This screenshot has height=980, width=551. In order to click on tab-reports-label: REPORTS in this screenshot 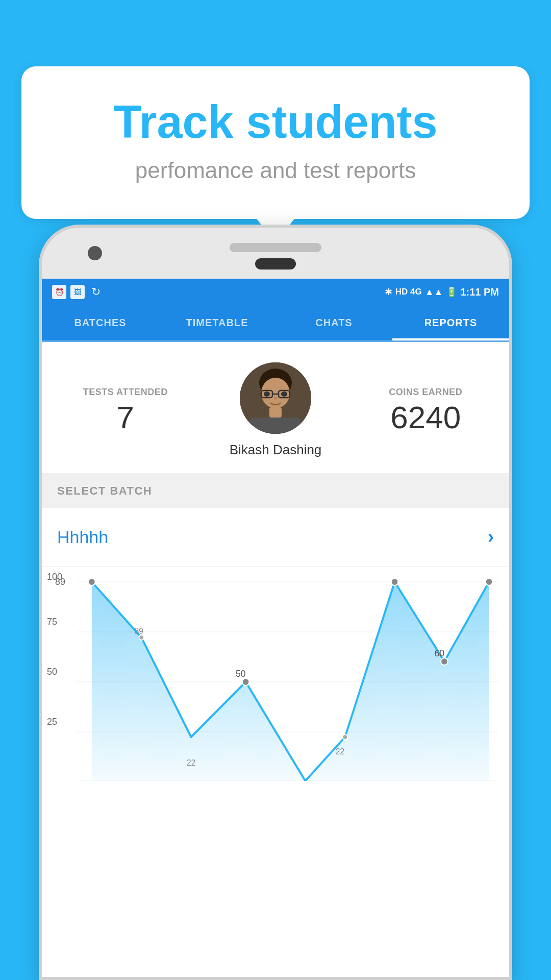, I will do `click(451, 323)`.